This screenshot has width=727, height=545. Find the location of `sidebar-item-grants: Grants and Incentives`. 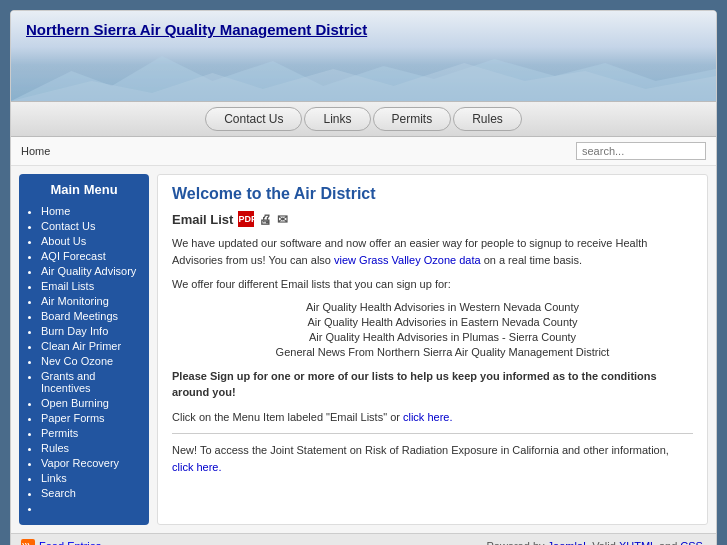

sidebar-item-grants: Grants and Incentives is located at coordinates (68, 382).